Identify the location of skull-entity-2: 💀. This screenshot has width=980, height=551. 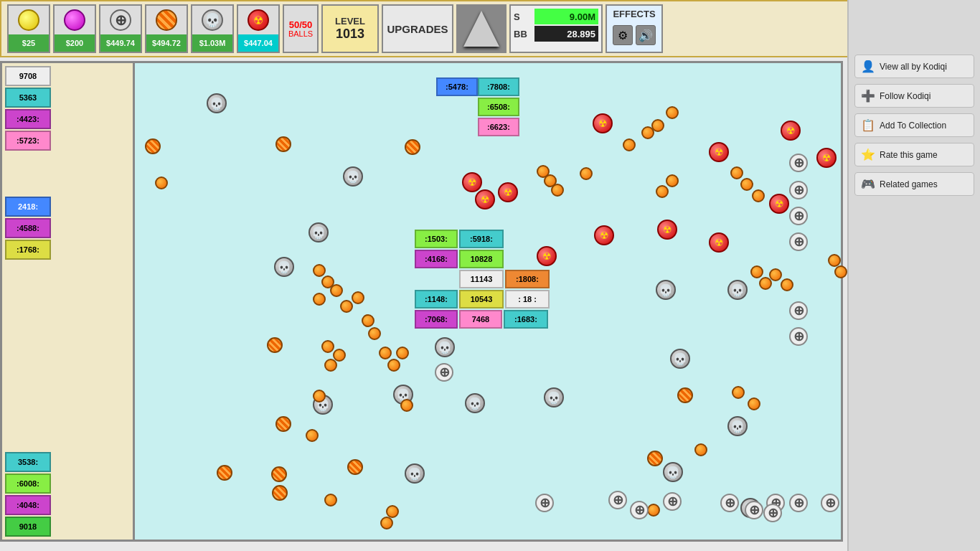
(284, 267).